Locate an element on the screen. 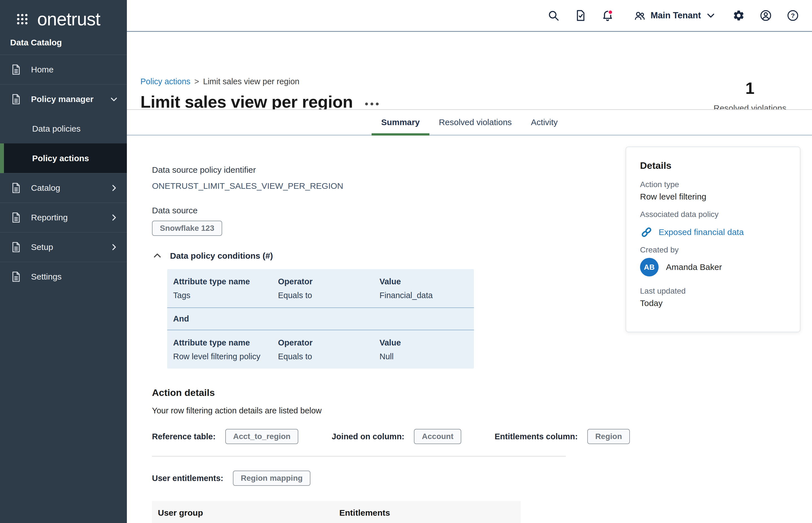 This screenshot has height=523, width=812. topbar: Main Tenant ? is located at coordinates (470, 16).